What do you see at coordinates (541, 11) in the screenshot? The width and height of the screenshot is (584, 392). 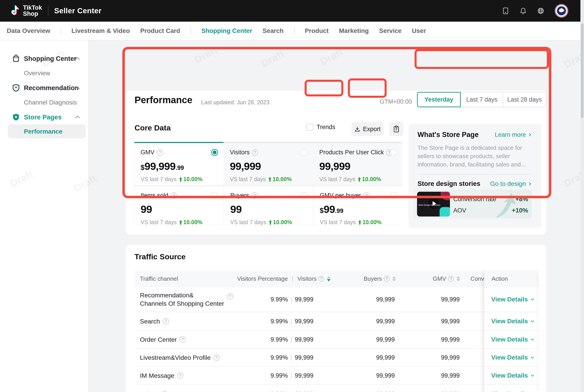 I see `globe-language-icon` at bounding box center [541, 11].